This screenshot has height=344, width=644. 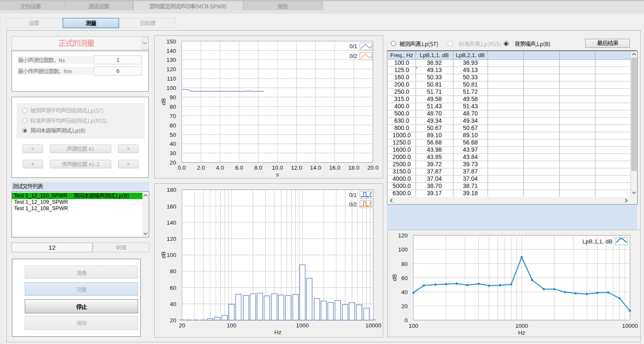 What do you see at coordinates (173, 116) in the screenshot?
I see `svg-text: 70` at bounding box center [173, 116].